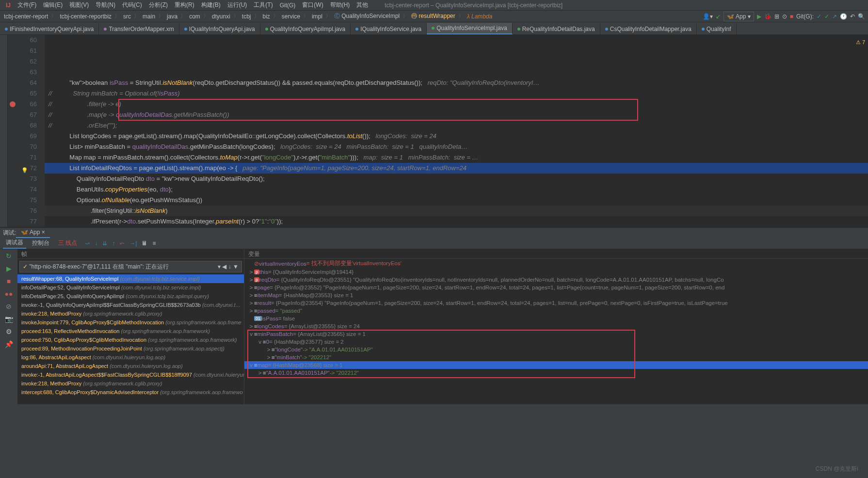  What do you see at coordinates (456, 115) in the screenshot?
I see `code-line: // .map(e -> qualityInfoDetailDas.getMin…` at bounding box center [456, 115].